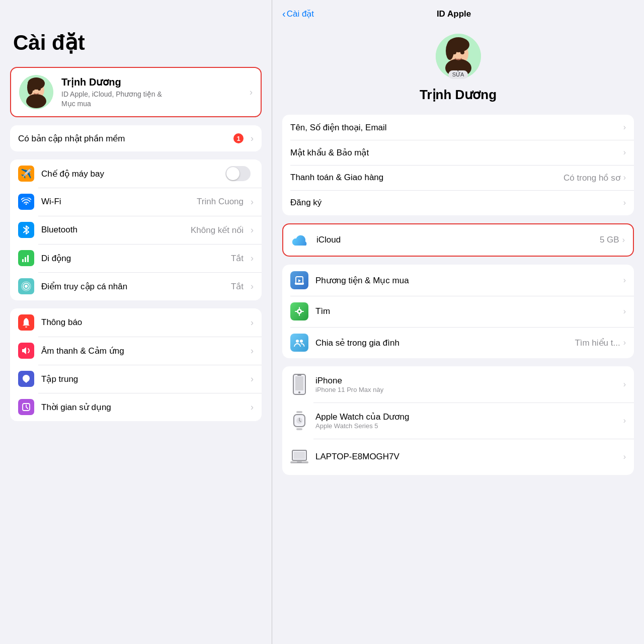  I want to click on sounds-icon, so click(26, 351).